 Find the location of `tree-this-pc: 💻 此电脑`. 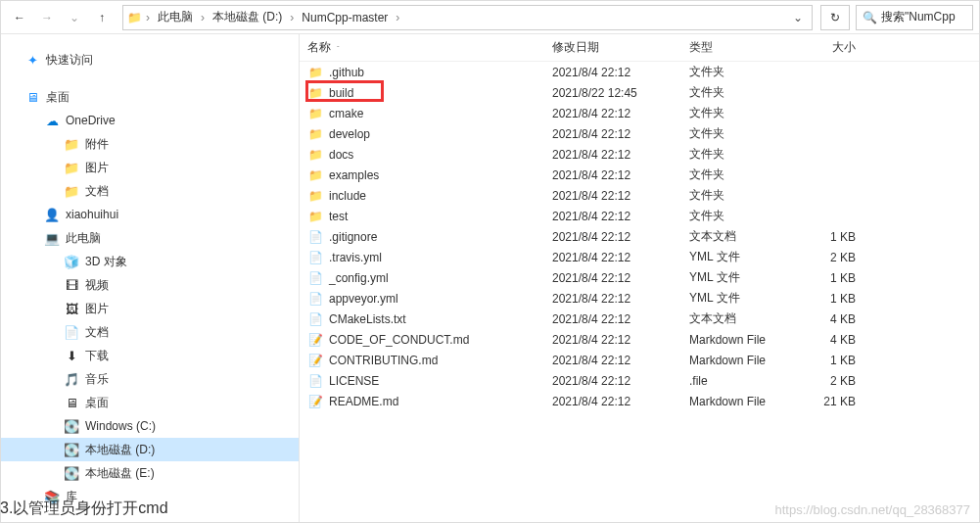

tree-this-pc: 💻 此电脑 is located at coordinates (150, 238).